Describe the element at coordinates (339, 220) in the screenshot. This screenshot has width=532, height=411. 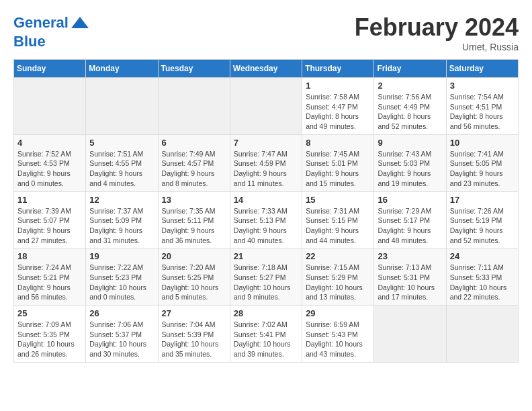
I see `calendar-cell: 15Sunrise: 7:31 AM Sunset: 5:15 PM Dayli…` at that location.